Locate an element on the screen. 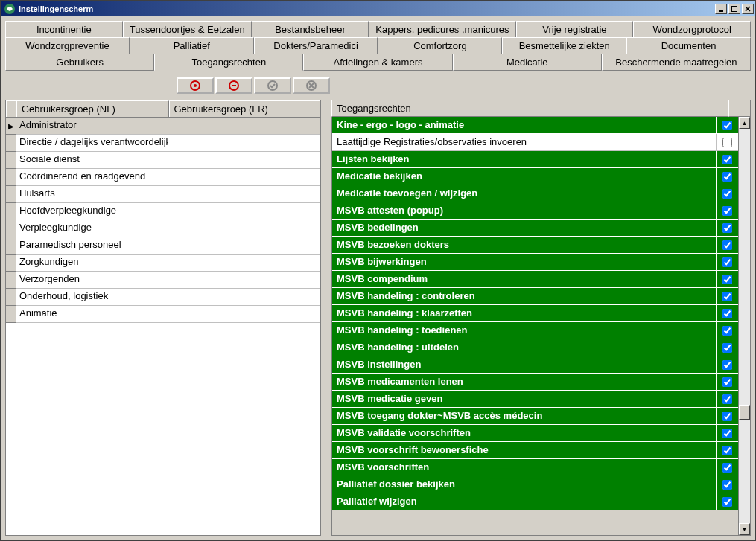  tab-tussendoortjes-eetzalen: Tussendoortjes & Eetzalen is located at coordinates (188, 30).